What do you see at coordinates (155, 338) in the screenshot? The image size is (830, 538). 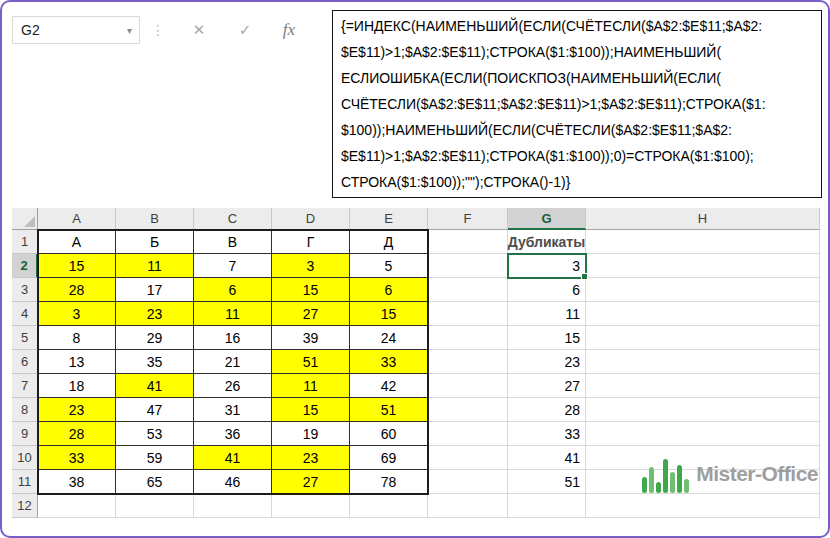 I see `cell-B5: 29` at bounding box center [155, 338].